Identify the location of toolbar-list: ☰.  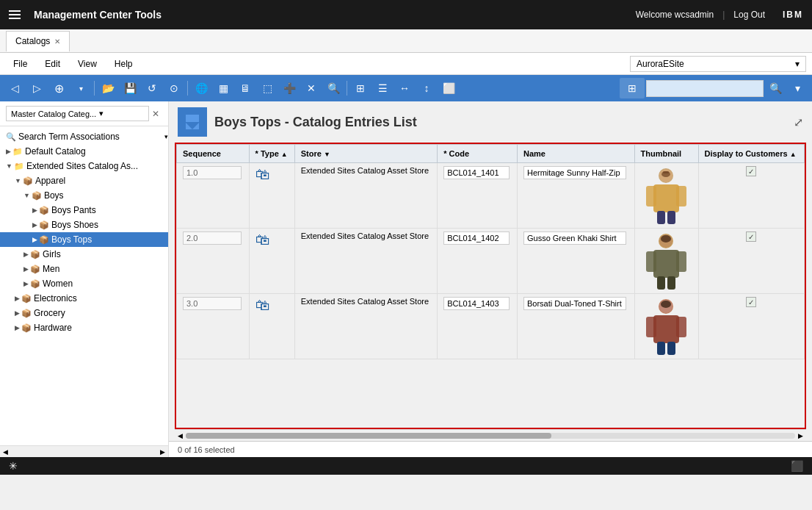
(383, 88).